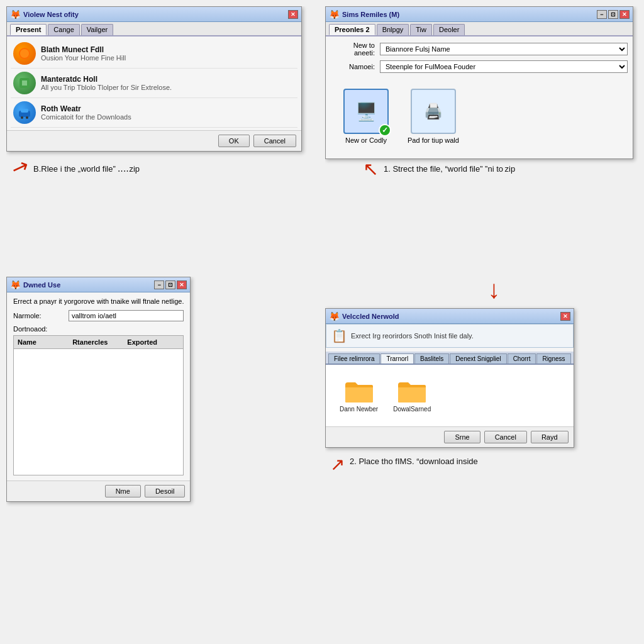 The height and width of the screenshot is (644, 644). What do you see at coordinates (550, 437) in the screenshot?
I see `win4-rayd-btn: Rayd` at bounding box center [550, 437].